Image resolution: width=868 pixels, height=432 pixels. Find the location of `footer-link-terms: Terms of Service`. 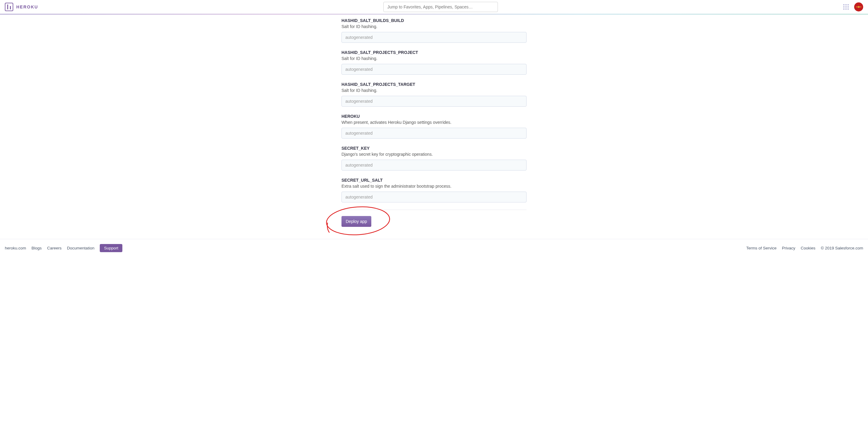

footer-link-terms: Terms of Service is located at coordinates (762, 248).